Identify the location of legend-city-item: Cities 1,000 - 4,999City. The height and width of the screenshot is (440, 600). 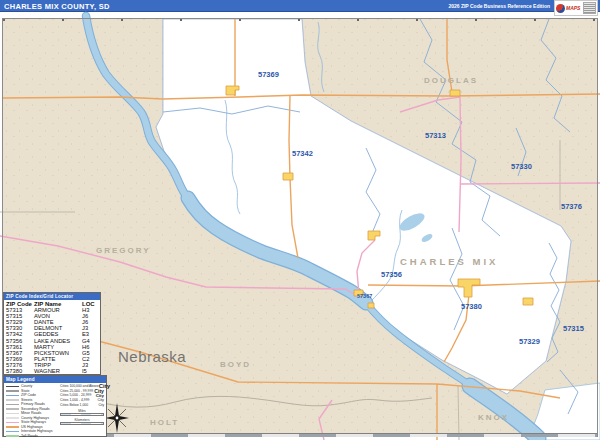
(82, 400).